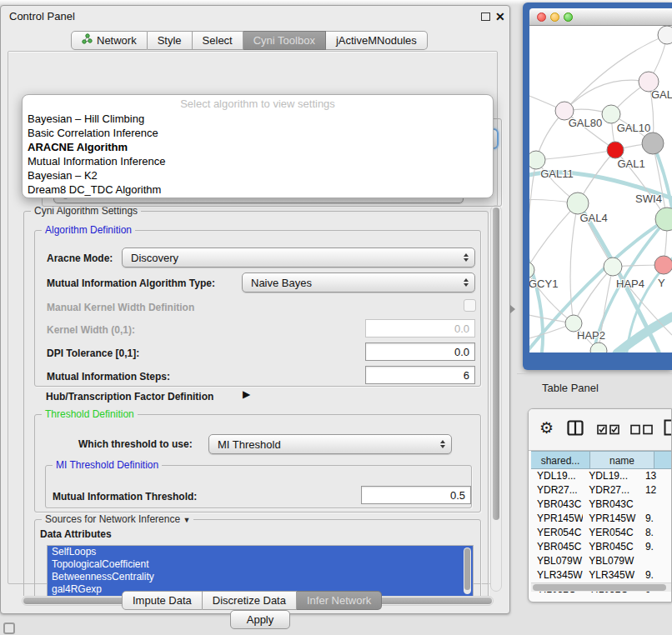 Image resolution: width=672 pixels, height=635 pixels. I want to click on table-row: YDR27...YDR27...12, so click(602, 490).